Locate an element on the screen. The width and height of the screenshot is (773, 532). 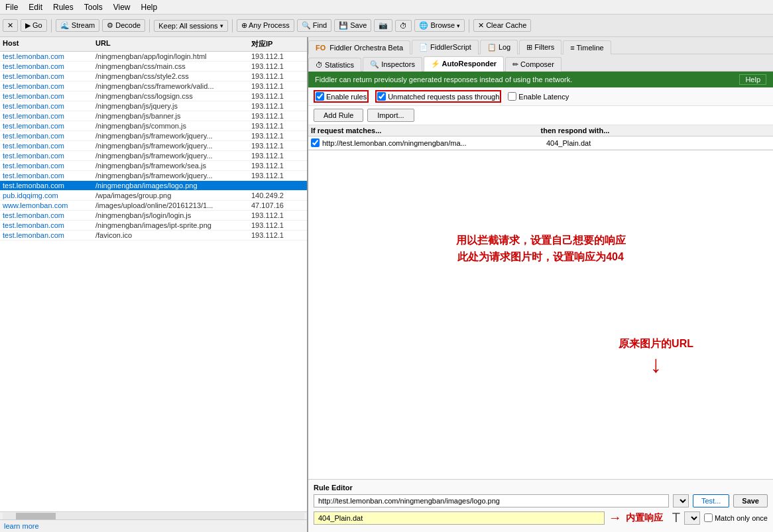
rule-respond: 404_Plain.dat is located at coordinates (658, 143).